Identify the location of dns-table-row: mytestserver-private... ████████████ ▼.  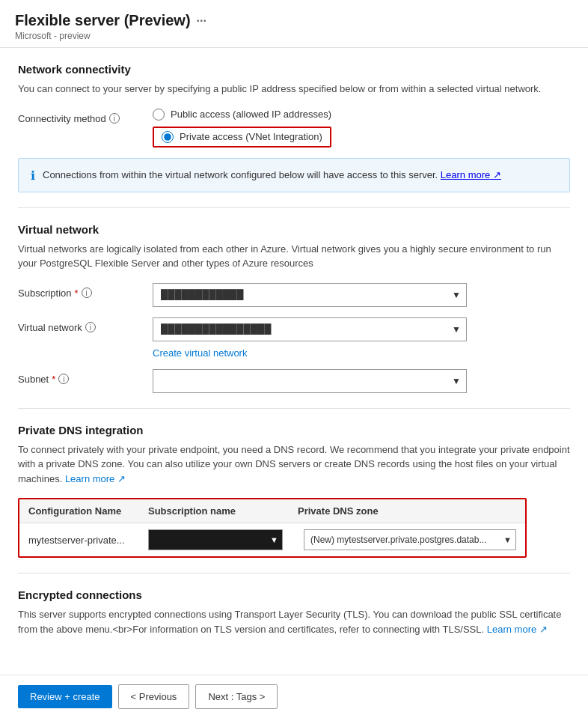
(272, 540).